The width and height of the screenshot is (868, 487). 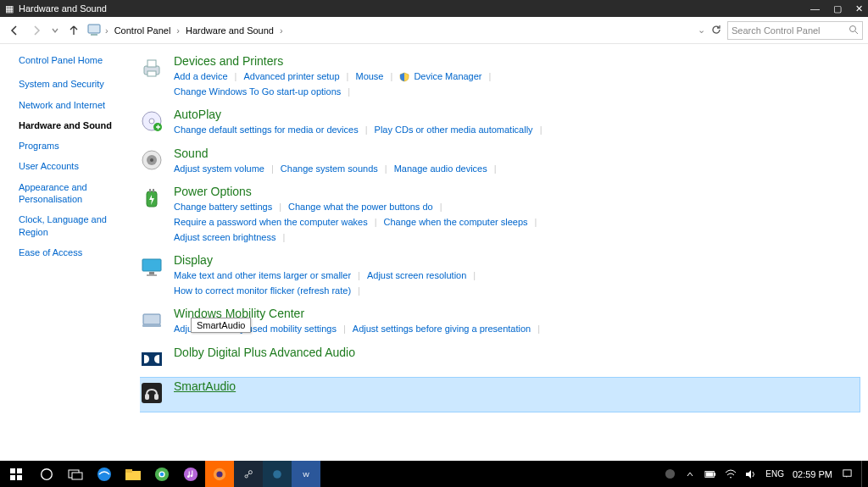 I want to click on sidebar-home: Control Panel Home, so click(x=75, y=60).